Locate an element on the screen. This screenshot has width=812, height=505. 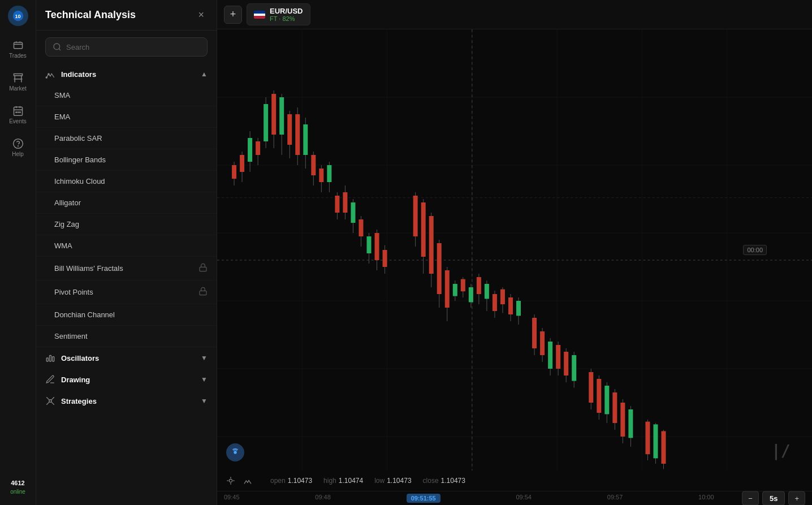
indicator-label: Parabolic SAR is located at coordinates (78, 138).